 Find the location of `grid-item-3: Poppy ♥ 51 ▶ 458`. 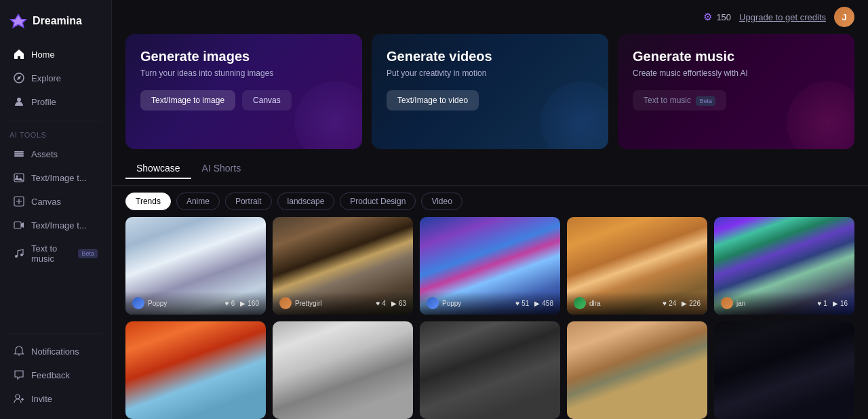

grid-item-3: Poppy ♥ 51 ▶ 458 is located at coordinates (490, 266).